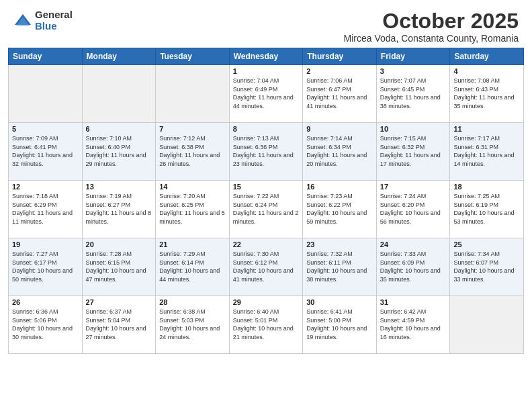 This screenshot has height=411, width=532. I want to click on calendar-cell: 11Sunrise: 7:17 AM Sunset: 6:31 PM Dayli…, so click(487, 152).